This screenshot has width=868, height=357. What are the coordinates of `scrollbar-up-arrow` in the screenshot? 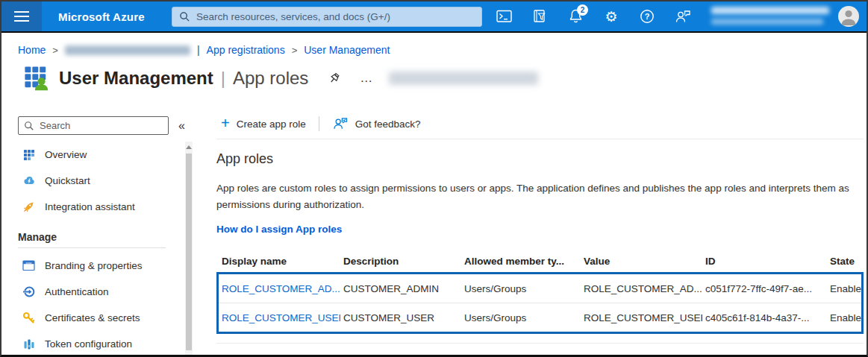 It's located at (189, 148).